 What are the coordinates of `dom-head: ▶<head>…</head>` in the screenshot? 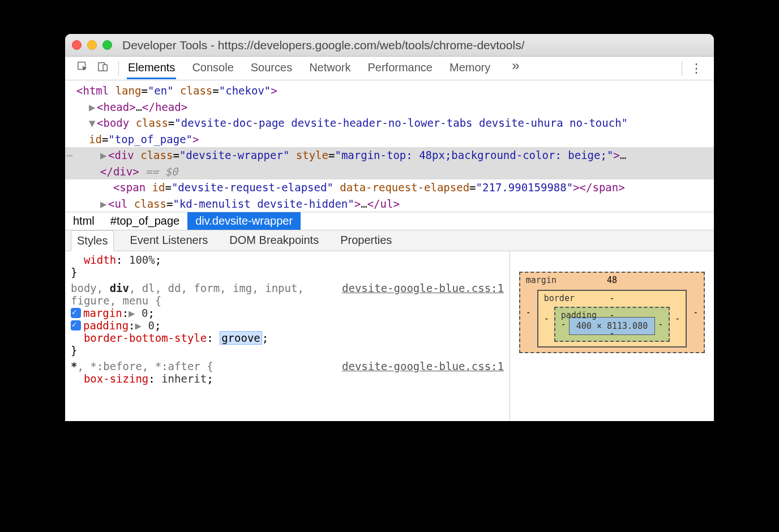 It's located at (389, 108).